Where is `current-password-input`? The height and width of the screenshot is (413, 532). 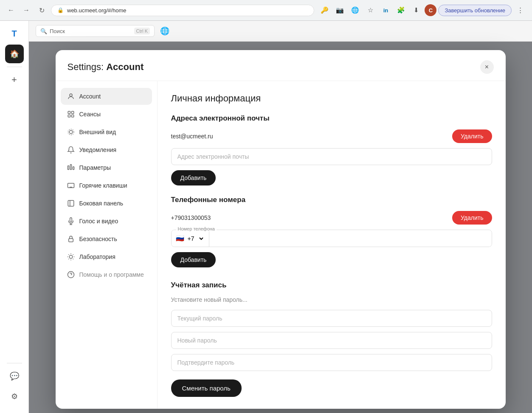 current-password-input is located at coordinates (332, 318).